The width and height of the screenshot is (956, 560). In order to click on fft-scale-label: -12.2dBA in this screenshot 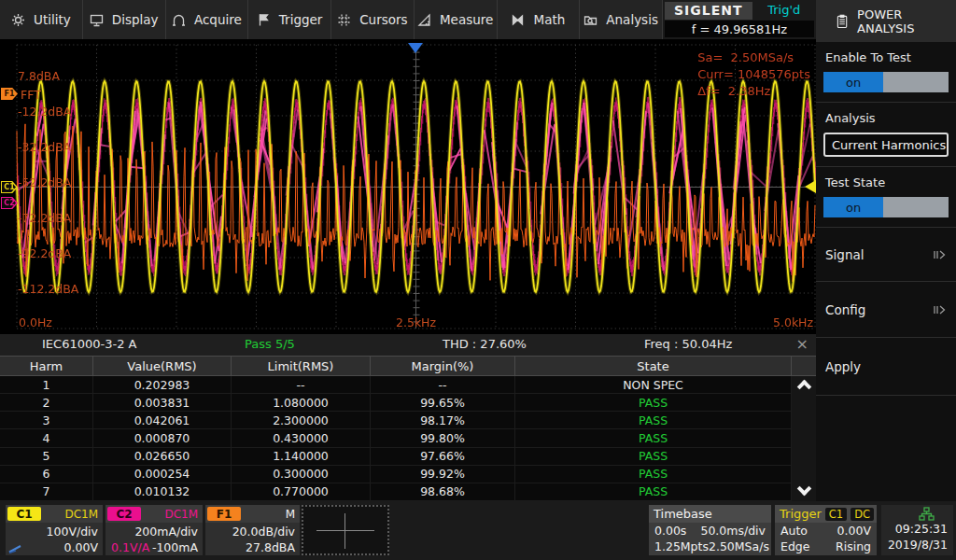, I will do `click(45, 112)`.